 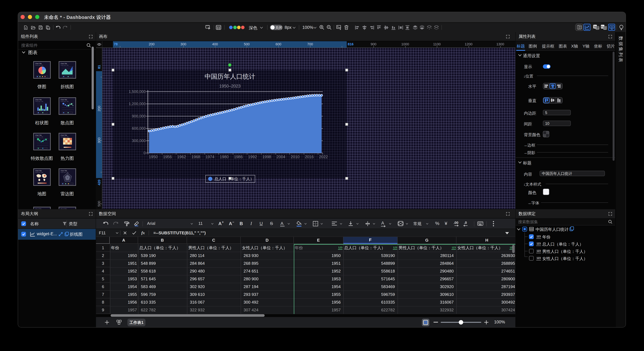 I want to click on svg-text: 1998, so click(x=267, y=157).